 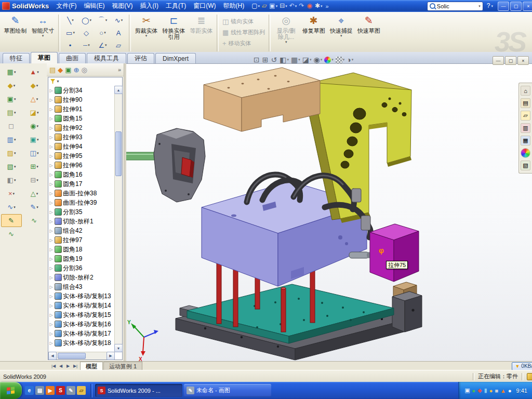 I want to click on ellipse-tool: ○ ▾, so click(x=103, y=33).